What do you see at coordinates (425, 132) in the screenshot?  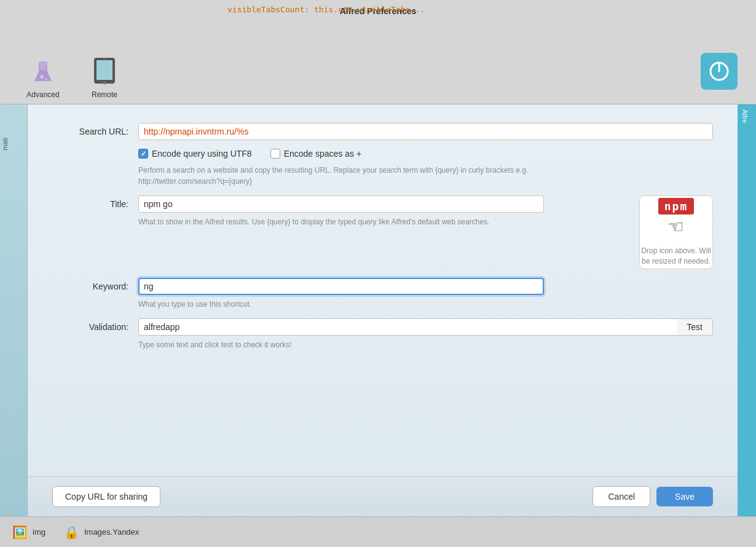 I see `search-url-content` at bounding box center [425, 132].